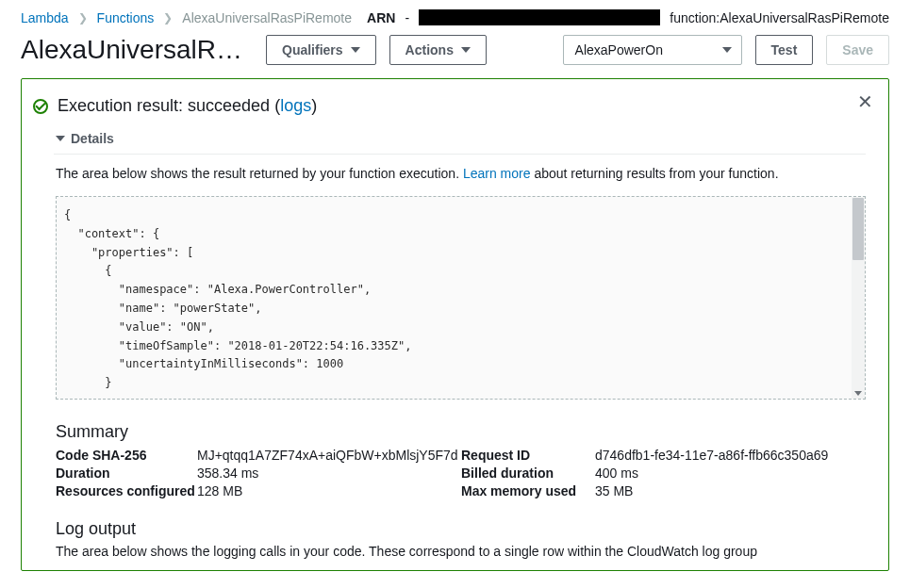  I want to click on arn-suffix: function:AlexaUniversalRasPiRemote, so click(779, 18).